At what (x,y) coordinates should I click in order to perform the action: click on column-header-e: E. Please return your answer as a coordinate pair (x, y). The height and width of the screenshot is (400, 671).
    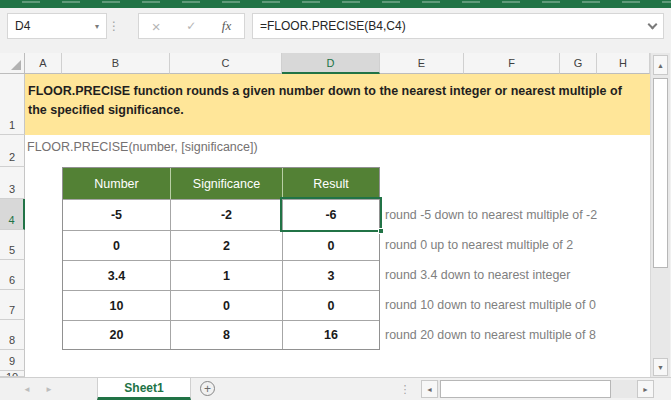
    Looking at the image, I should click on (422, 64).